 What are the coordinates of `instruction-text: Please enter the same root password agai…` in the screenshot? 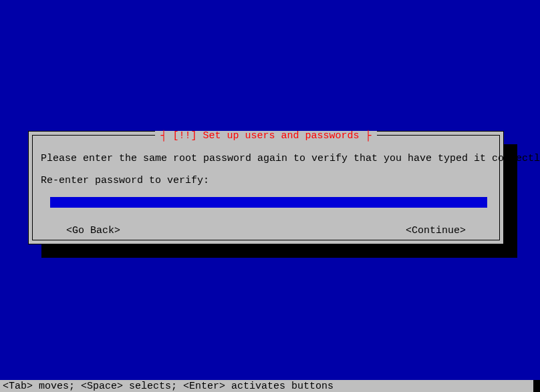 It's located at (266, 159).